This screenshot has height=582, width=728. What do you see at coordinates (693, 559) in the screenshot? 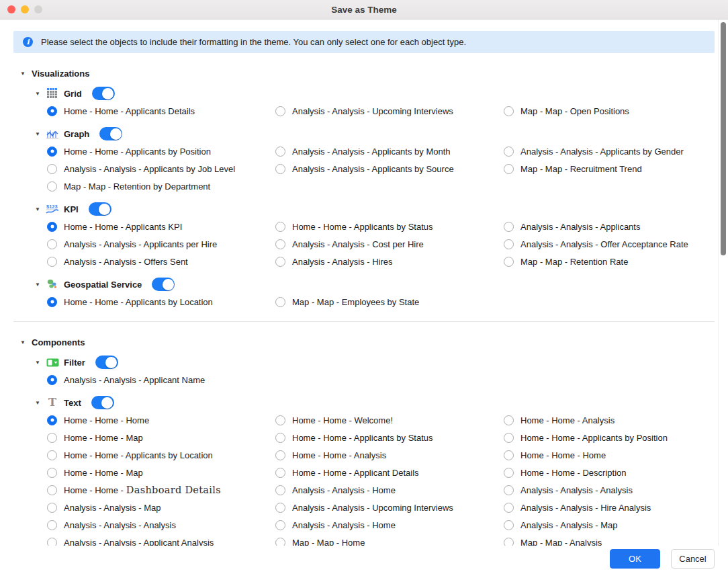
I see `cancel-button: Cancel` at bounding box center [693, 559].